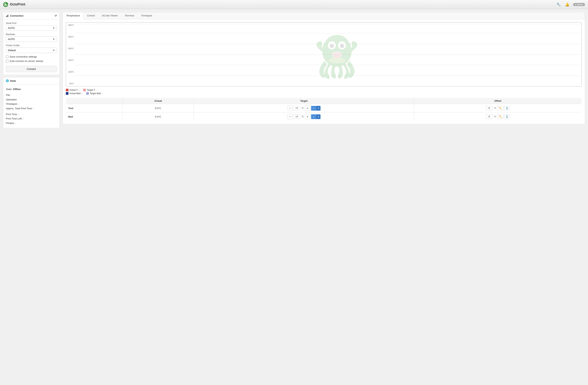 The height and width of the screenshot is (385, 588). What do you see at coordinates (31, 197) in the screenshot?
I see `sidebar: Connection ↺ Serial Port AUTO Baudrate A…` at bounding box center [31, 197].